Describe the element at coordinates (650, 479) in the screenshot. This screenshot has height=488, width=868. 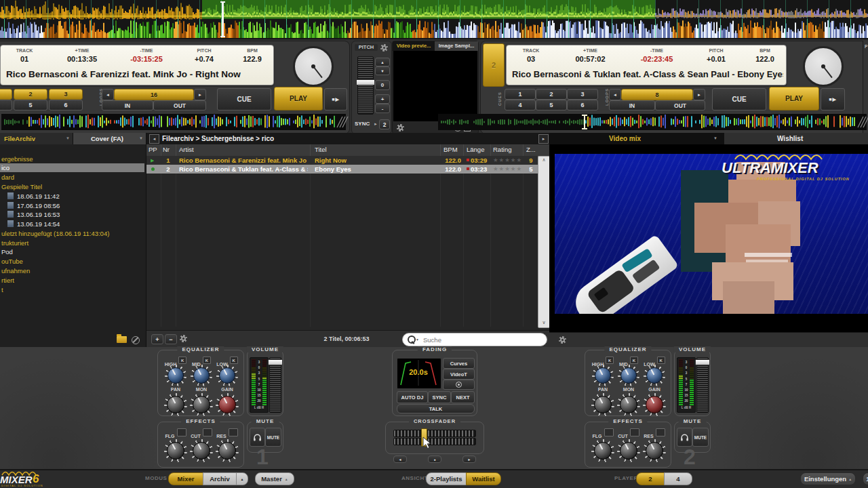
I see `player-2-button: 2` at that location.